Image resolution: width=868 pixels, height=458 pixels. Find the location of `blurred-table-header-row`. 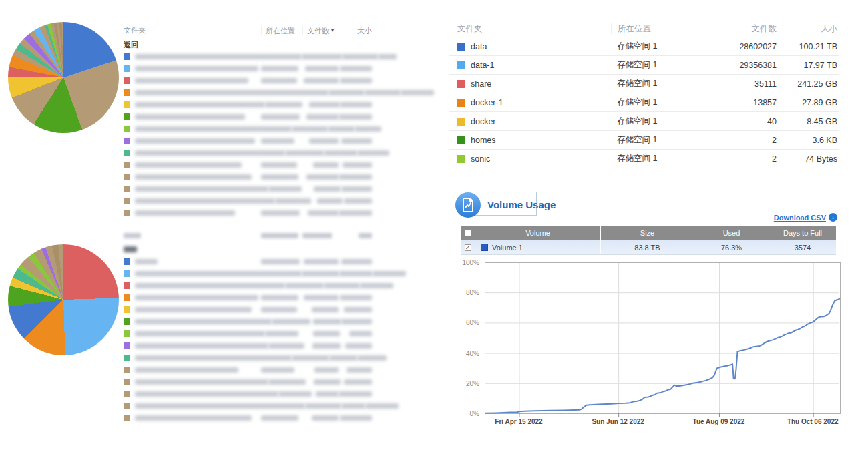

blurred-table-header-row is located at coordinates (248, 236).